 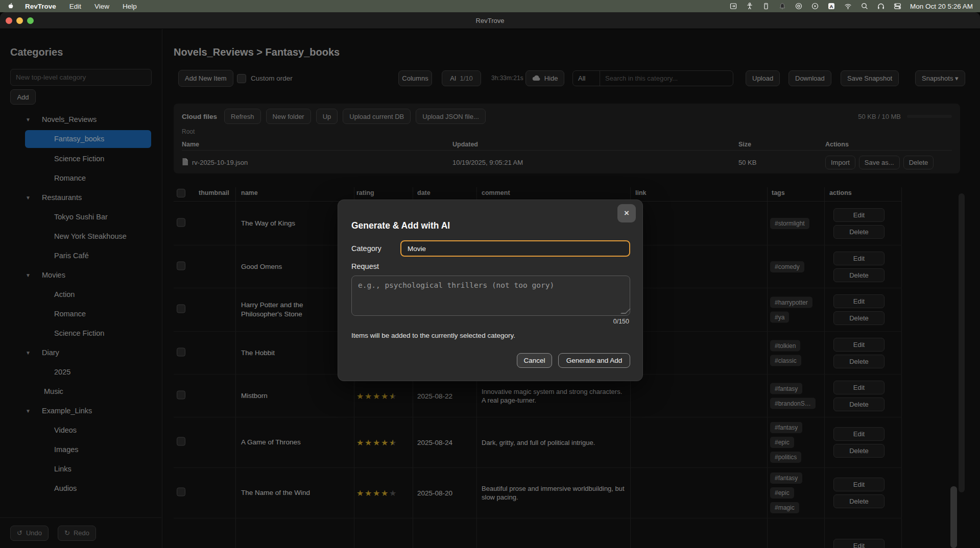 What do you see at coordinates (865, 6) in the screenshot?
I see `spotlight-search-icon` at bounding box center [865, 6].